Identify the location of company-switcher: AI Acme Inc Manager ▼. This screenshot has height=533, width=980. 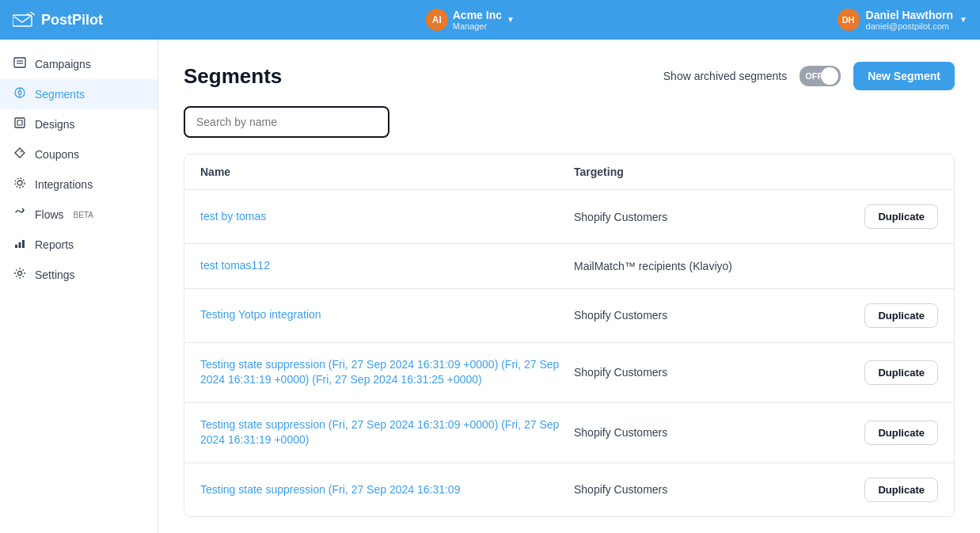
(470, 21).